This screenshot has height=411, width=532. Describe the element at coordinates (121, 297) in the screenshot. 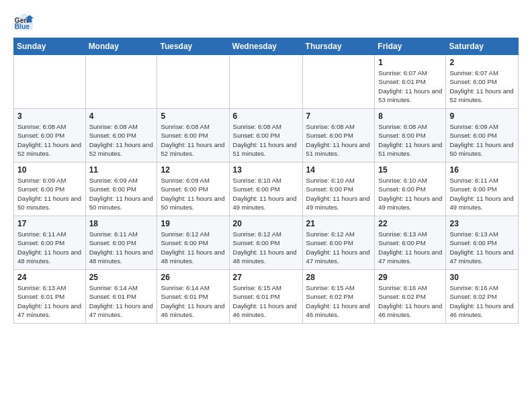

I see `calendar-cell: 25Sunrise: 6:14 AMSunset: 6:01 PMDayligh…` at that location.